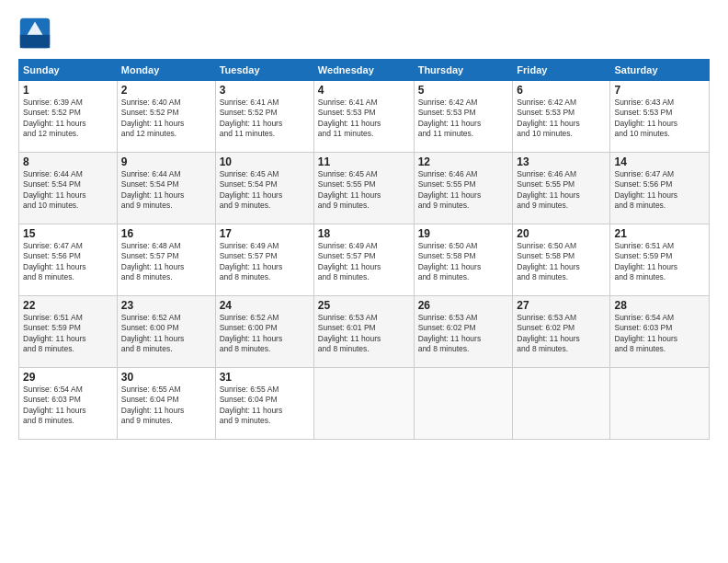 The image size is (728, 563). What do you see at coordinates (265, 234) in the screenshot?
I see `day-number: 17` at bounding box center [265, 234].